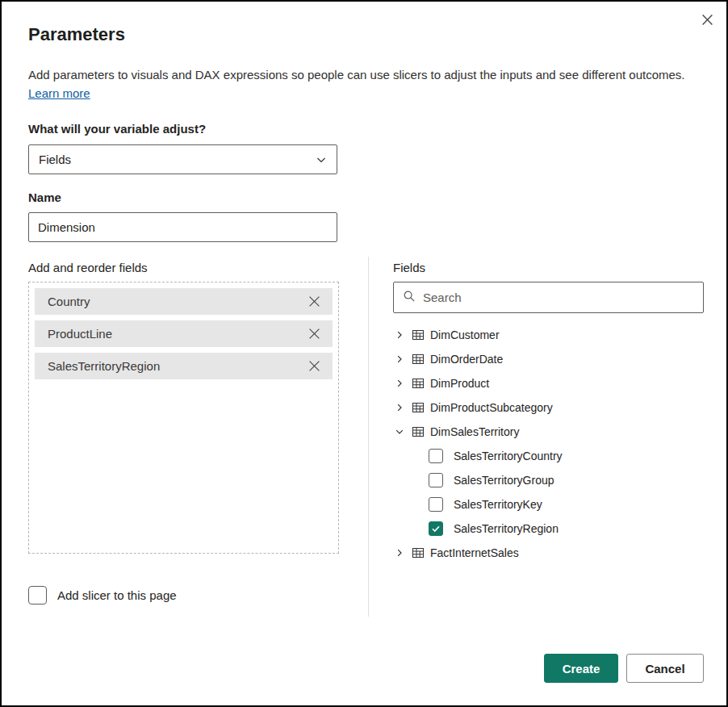 The image size is (728, 707). What do you see at coordinates (506, 529) in the screenshot?
I see `field-item-label: SalesTerritoryRegion` at bounding box center [506, 529].